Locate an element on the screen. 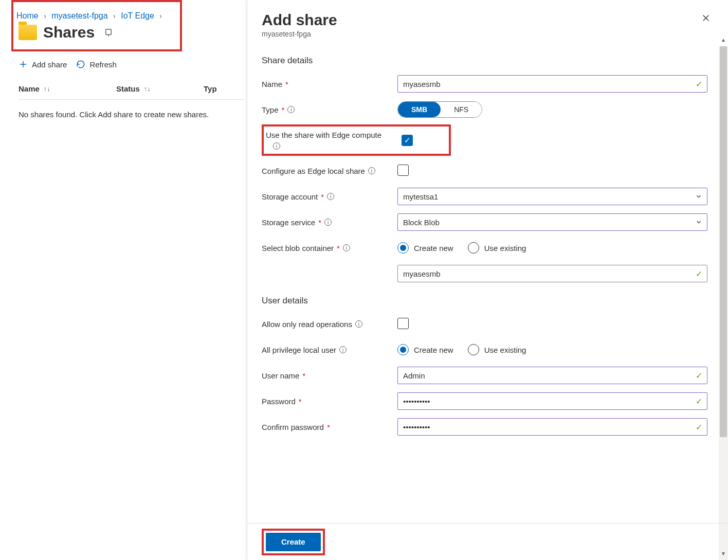  confirm-password-input is located at coordinates (552, 427).